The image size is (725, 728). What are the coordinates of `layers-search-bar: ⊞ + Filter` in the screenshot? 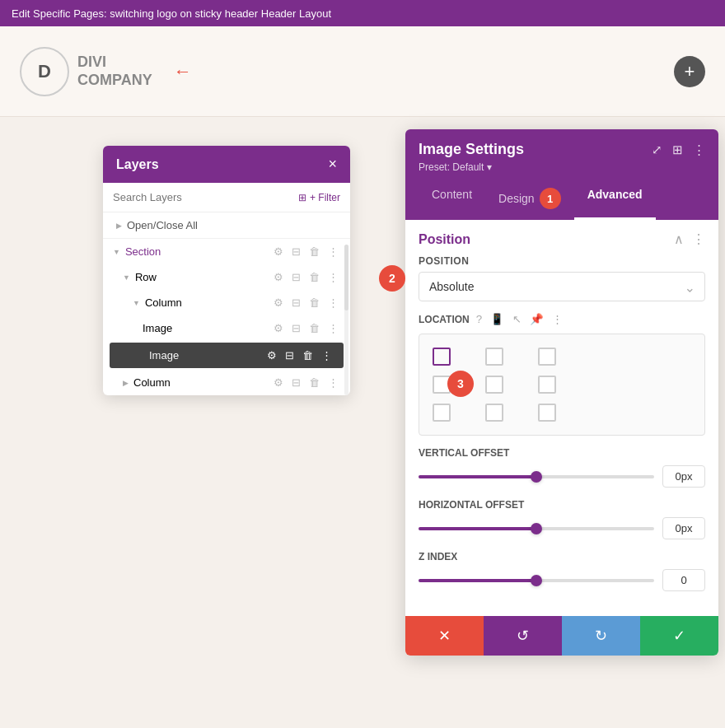 It's located at (227, 198).